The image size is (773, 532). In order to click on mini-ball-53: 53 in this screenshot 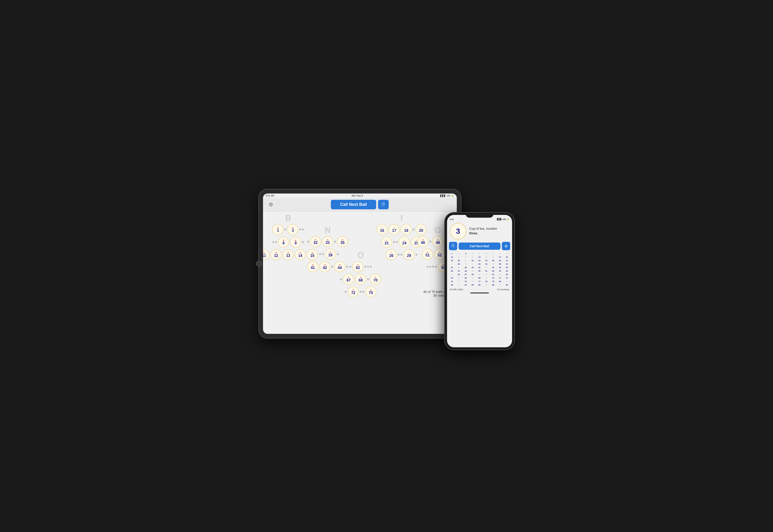, I will do `click(500, 271)`.